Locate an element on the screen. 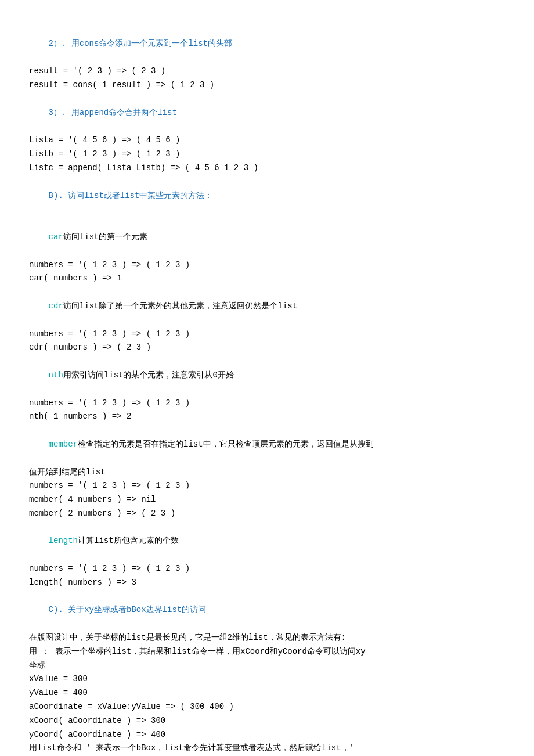  line-18: member检查指定的元素是否在指定的list中，它只检查顶层元素的元素，返回值… is located at coordinates (267, 445).